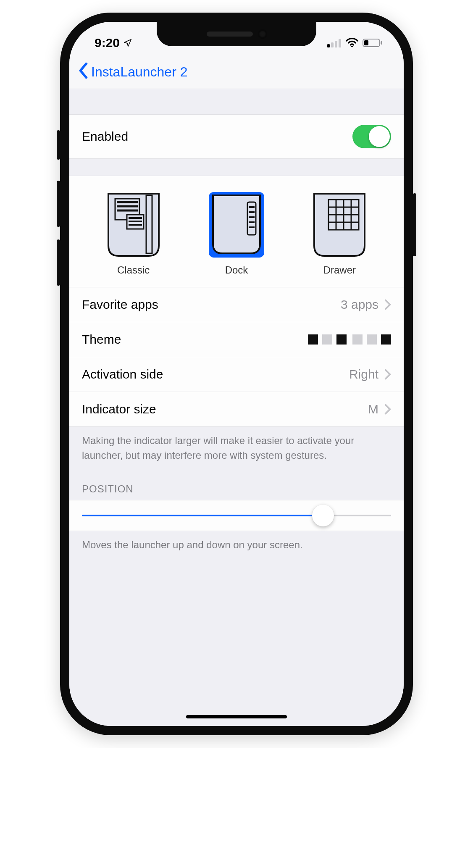 Image resolution: width=473 pixels, height=868 pixels. I want to click on theme-swatches, so click(349, 339).